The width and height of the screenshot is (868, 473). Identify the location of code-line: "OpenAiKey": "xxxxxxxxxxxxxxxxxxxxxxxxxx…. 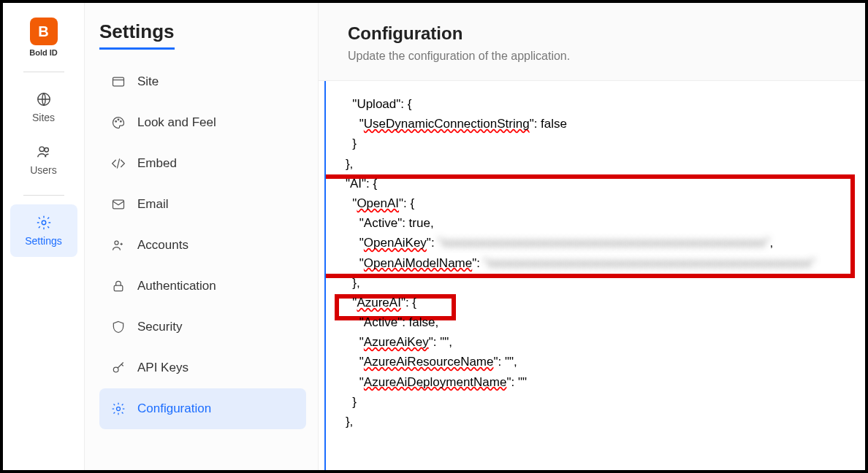
(595, 242).